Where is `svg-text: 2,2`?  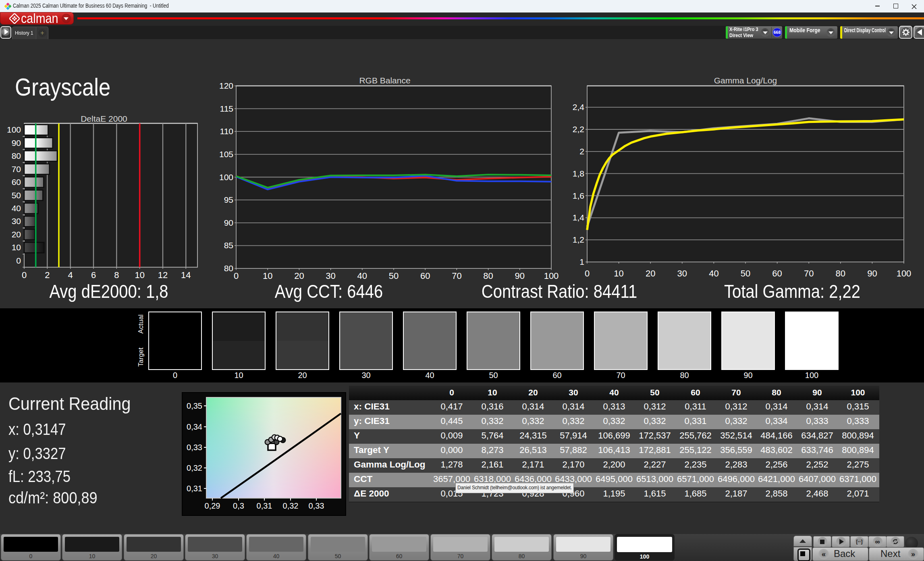 svg-text: 2,2 is located at coordinates (579, 129).